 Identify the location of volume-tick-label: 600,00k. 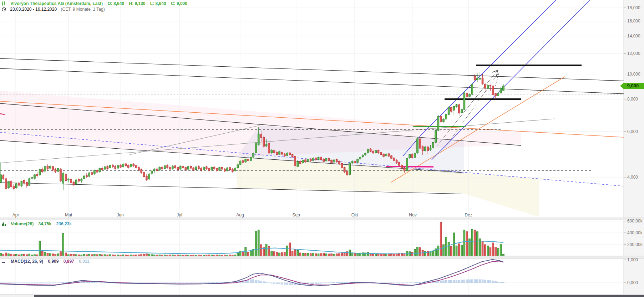
(635, 221).